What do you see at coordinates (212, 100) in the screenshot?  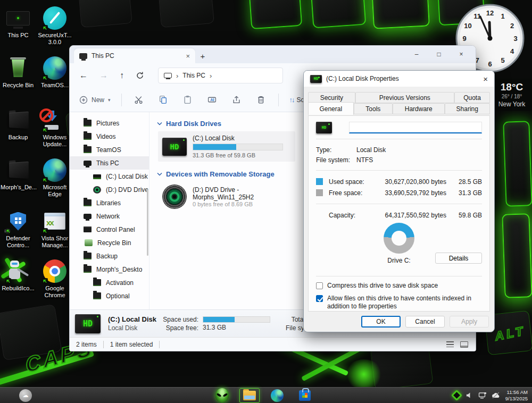 I see `rename-button: A` at bounding box center [212, 100].